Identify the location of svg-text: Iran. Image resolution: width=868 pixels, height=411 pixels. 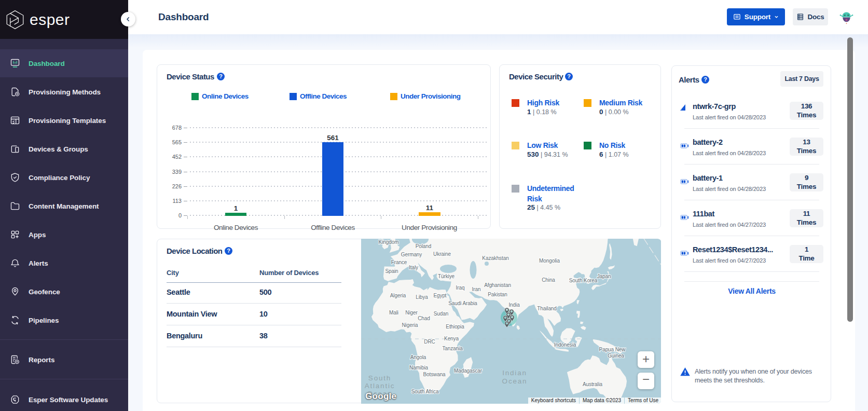
(476, 290).